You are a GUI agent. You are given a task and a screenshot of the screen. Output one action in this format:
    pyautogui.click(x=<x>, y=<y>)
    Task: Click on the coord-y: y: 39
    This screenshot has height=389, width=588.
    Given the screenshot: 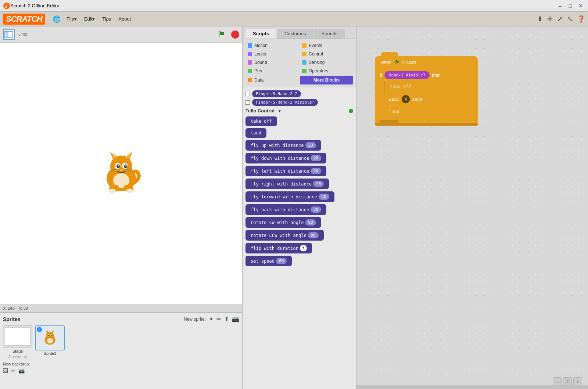 What is the action you would take?
    pyautogui.click(x=24, y=308)
    